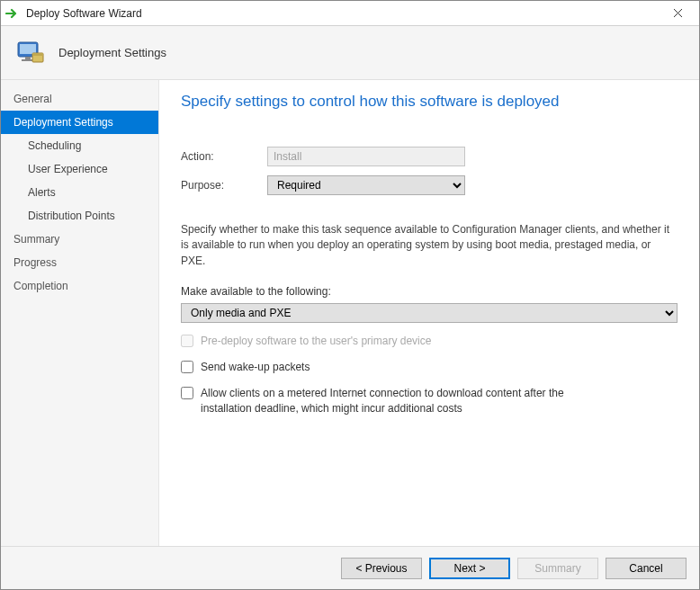 The width and height of the screenshot is (700, 590). Describe the element at coordinates (646, 568) in the screenshot. I see `cancel-button: Cancel` at that location.